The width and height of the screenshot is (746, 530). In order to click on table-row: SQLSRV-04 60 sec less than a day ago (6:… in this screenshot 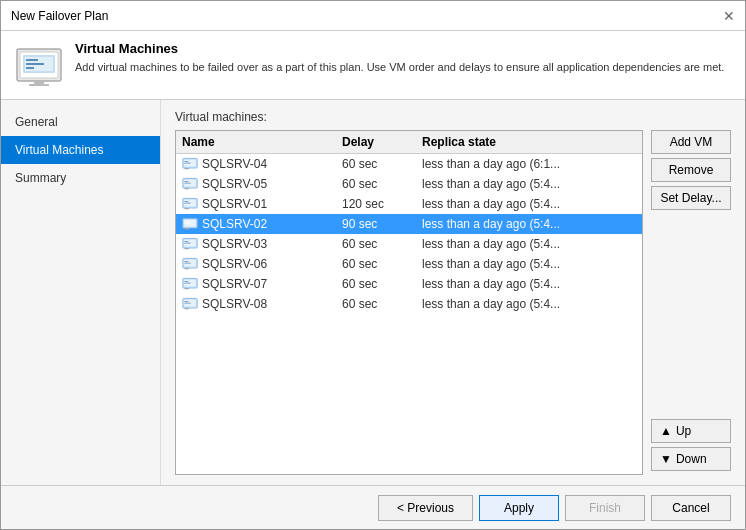, I will do `click(409, 164)`.